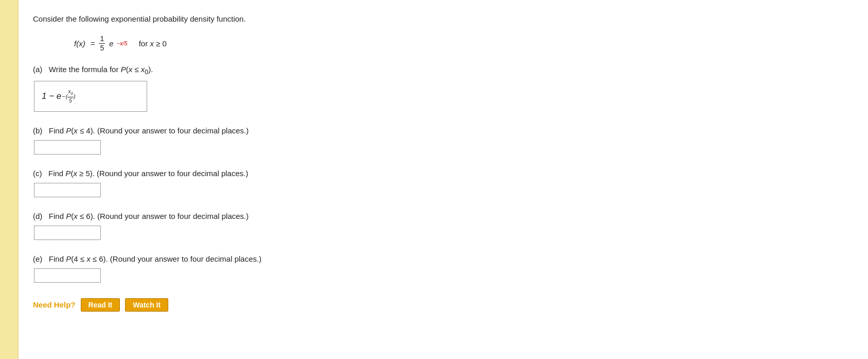 The height and width of the screenshot is (359, 868). Describe the element at coordinates (440, 70) in the screenshot. I see `part-a-label: (a) Write the formula for P(x ≤ x0).` at that location.